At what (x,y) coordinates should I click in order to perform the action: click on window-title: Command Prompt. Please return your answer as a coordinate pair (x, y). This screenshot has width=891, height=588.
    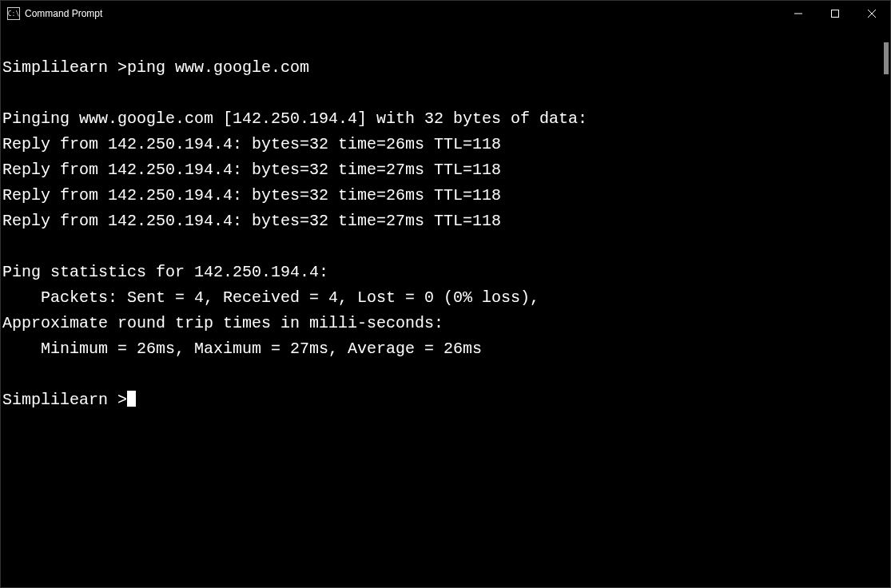
    Looking at the image, I should click on (64, 14).